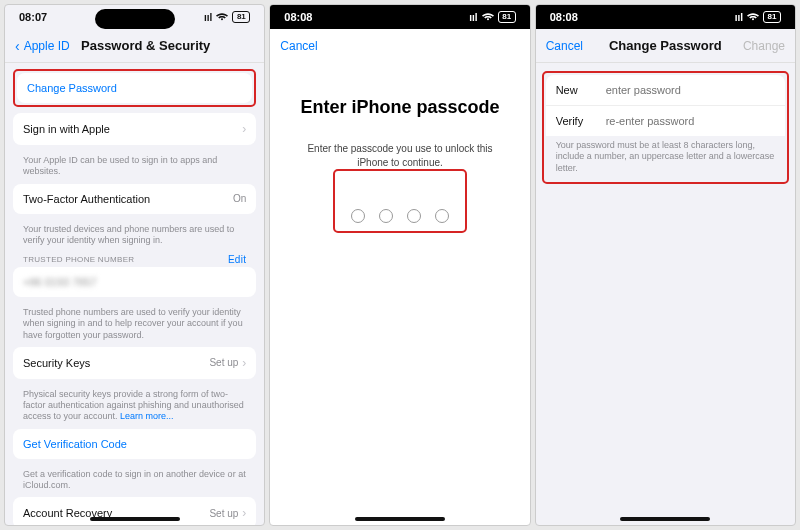 This screenshot has height=530, width=800. I want to click on passcode-dots, so click(400, 216).